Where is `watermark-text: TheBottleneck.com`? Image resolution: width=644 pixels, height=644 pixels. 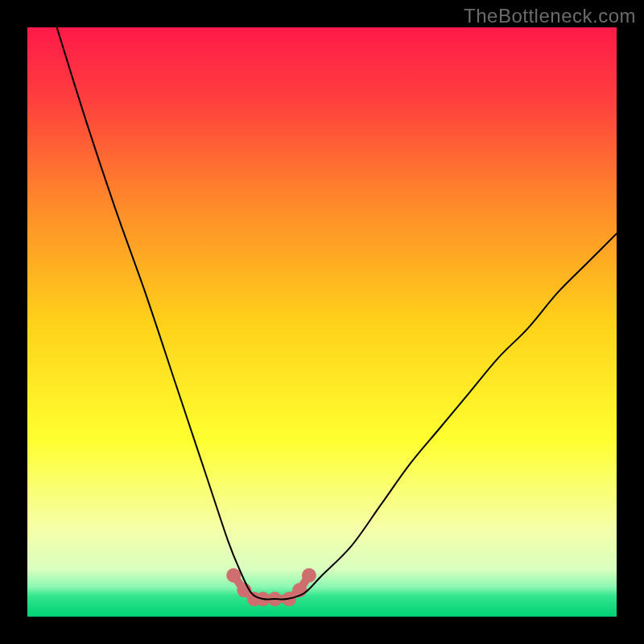
watermark-text: TheBottleneck.com is located at coordinates (550, 16).